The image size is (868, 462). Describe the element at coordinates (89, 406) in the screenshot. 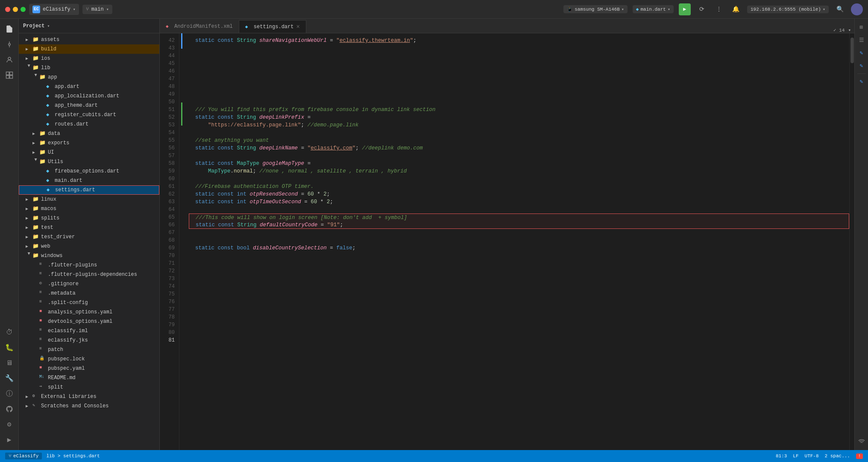

I see `sidebar-item-scratches-consoles: ▶ ✎ Scratches and Consoles` at that location.